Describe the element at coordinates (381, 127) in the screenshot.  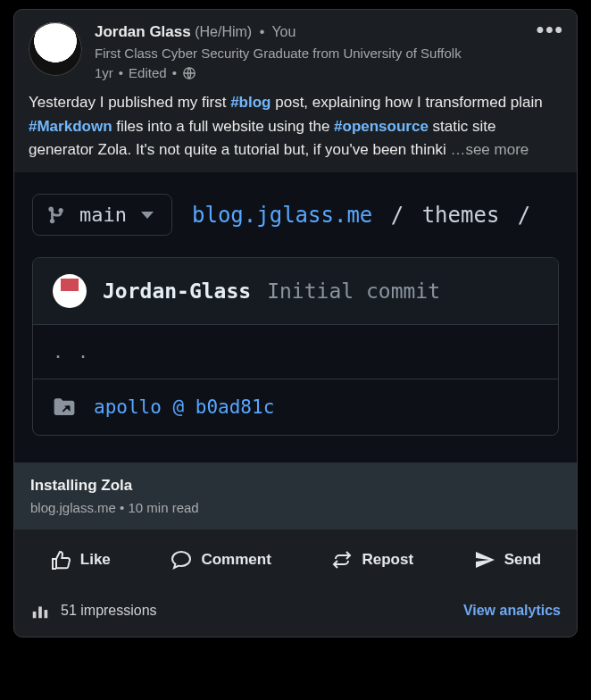
I see `hashtag-opensource: #opensource` at that location.